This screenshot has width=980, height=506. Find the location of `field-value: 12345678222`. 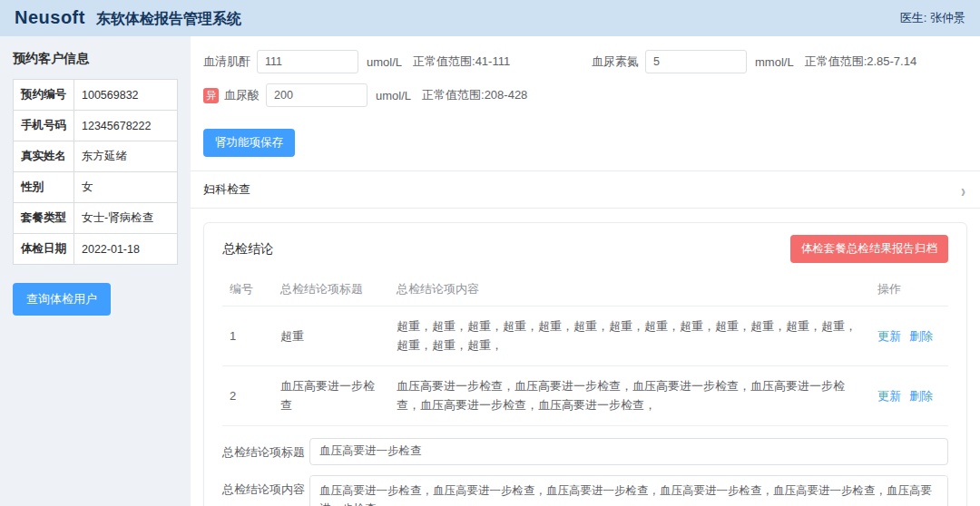

field-value: 12345678222 is located at coordinates (126, 126).